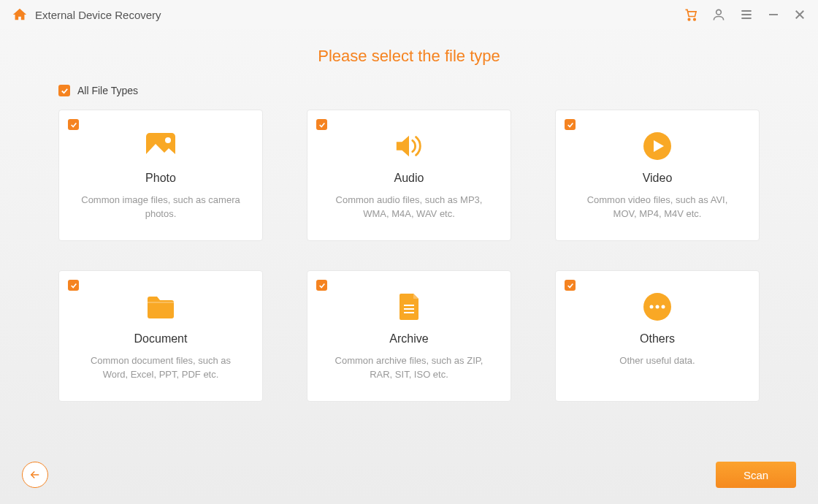 The width and height of the screenshot is (818, 504). I want to click on card-photo: Photo Common image files, such as camera…, so click(161, 175).